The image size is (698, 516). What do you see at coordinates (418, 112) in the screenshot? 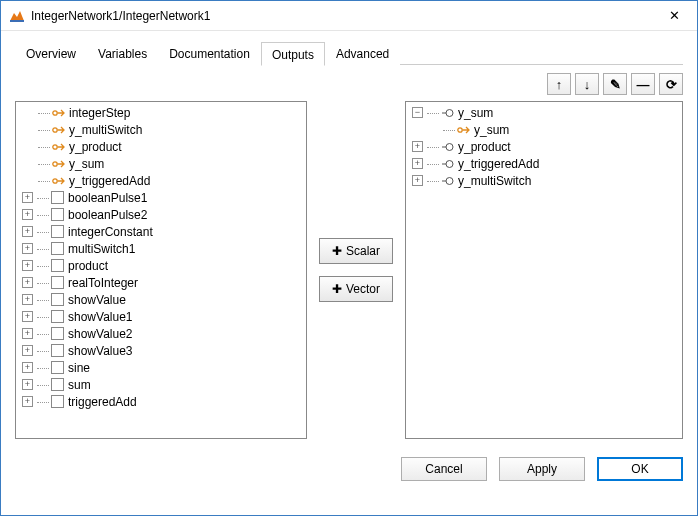
I see `expand-icon: −` at bounding box center [418, 112].